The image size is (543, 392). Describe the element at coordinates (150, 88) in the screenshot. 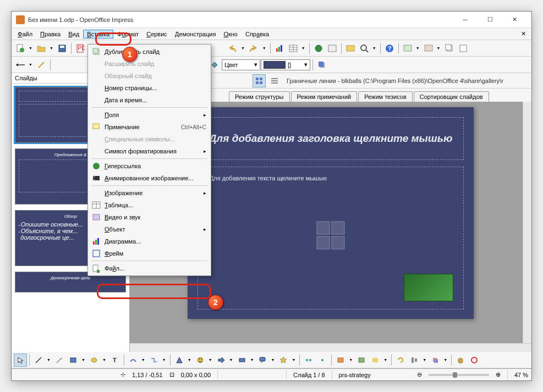

I see `menu-page-number: Номер страницы...` at that location.